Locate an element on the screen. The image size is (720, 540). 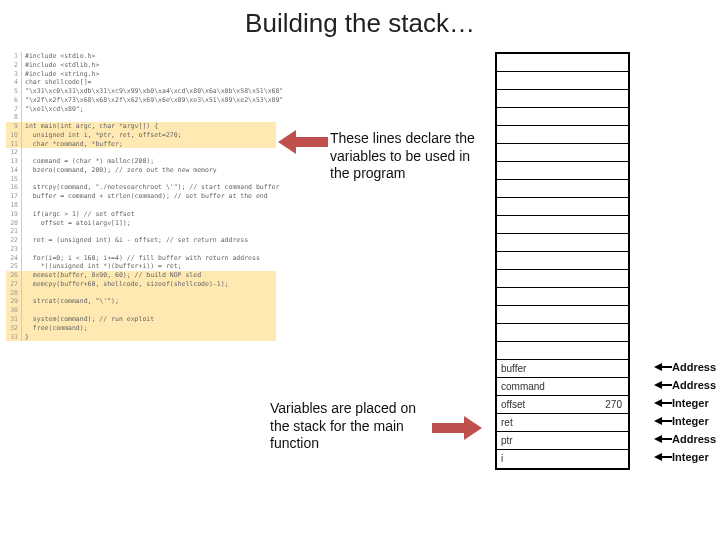
code-text: "\x31\xc0\x31\xdb\x31\xc9\x99\xb0\xa4\xc… is located at coordinates (154, 92).